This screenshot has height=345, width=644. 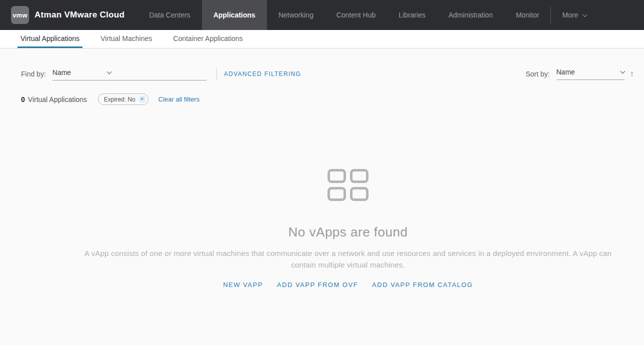 I want to click on primary-nav: Data Centers Applications Networking Con…, so click(x=344, y=15).